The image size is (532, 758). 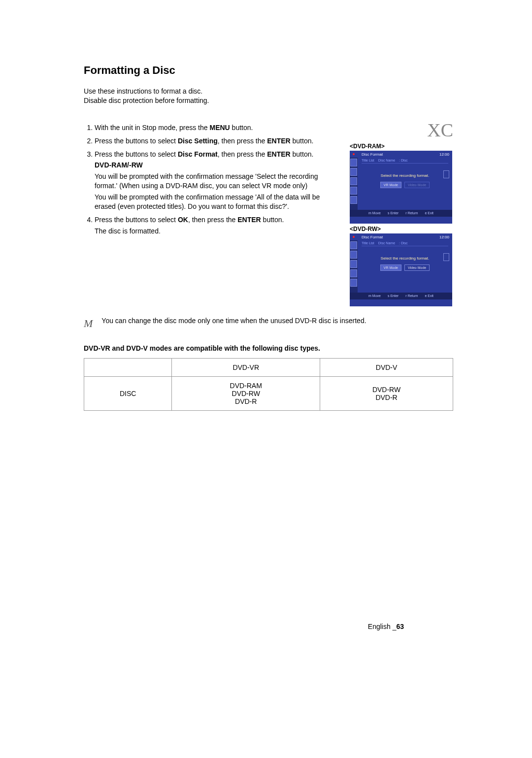 What do you see at coordinates (417, 185) in the screenshot?
I see `osd-video-mode-btn-dim: Video Mode` at bounding box center [417, 185].